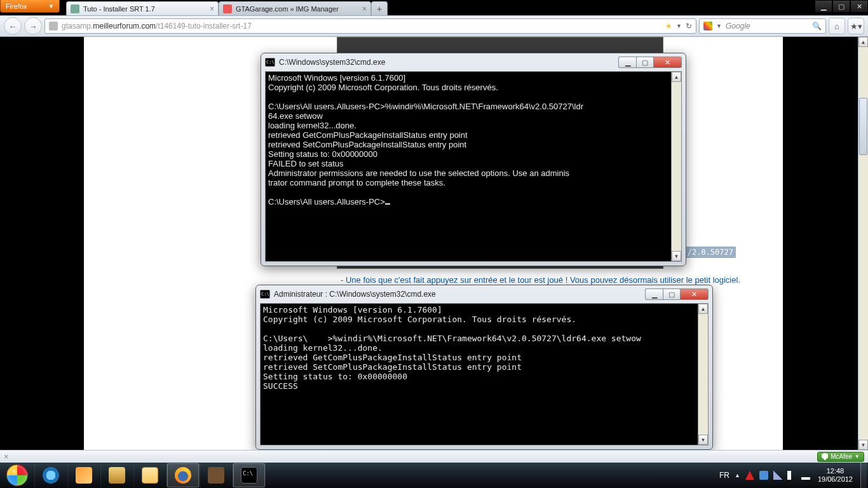  What do you see at coordinates (841, 457) in the screenshot?
I see `mcafee-badge: McAfee ▼` at bounding box center [841, 457].